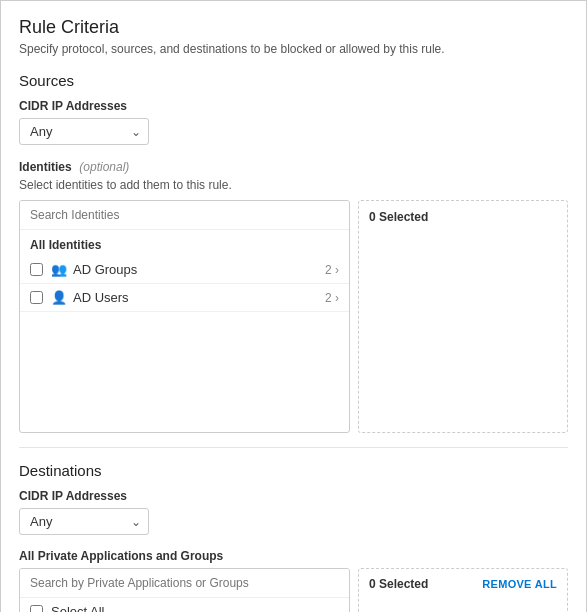 This screenshot has height=612, width=587. I want to click on destinations-list-panel: Select All 📁 Private Applications 3 ›, so click(184, 590).